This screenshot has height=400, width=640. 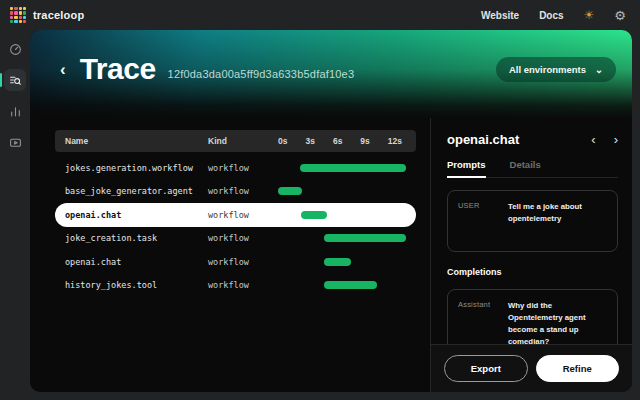 I want to click on span-name: joke_creation.task, so click(x=136, y=238).